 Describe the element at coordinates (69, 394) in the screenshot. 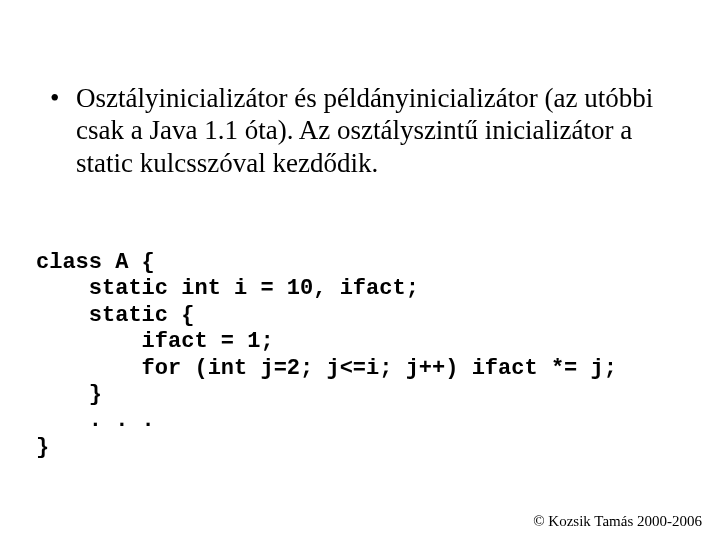

I see `code-line-6: }` at that location.